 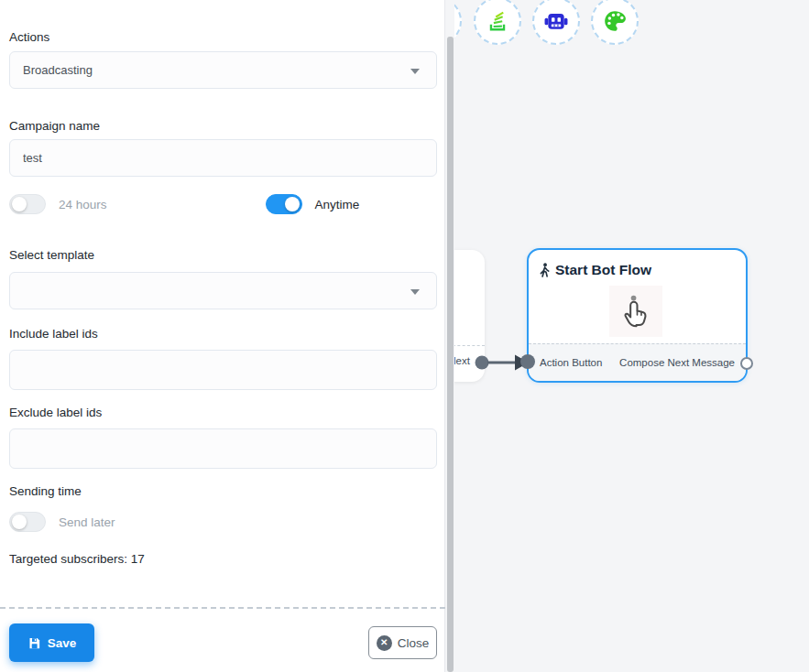 I want to click on toggle-24-hours, so click(x=27, y=204).